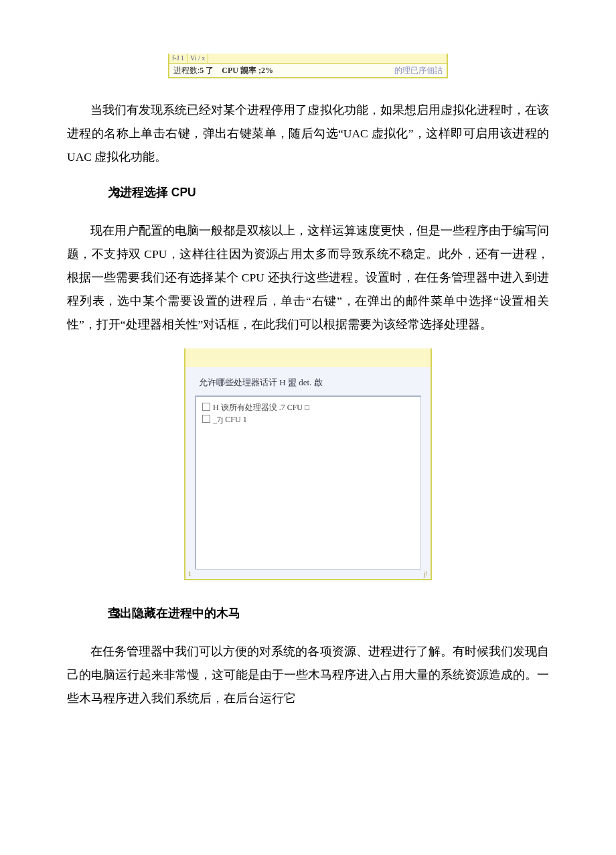 The image size is (616, 855). What do you see at coordinates (230, 419) in the screenshot?
I see `cpu-row-1-label: _7j CFU 1` at bounding box center [230, 419].